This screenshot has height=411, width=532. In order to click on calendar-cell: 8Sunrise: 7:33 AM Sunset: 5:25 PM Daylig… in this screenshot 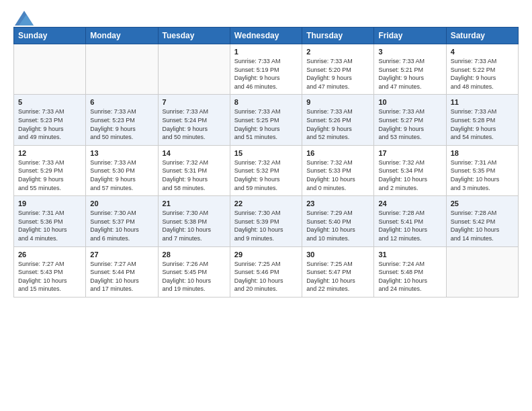, I will do `click(266, 120)`.